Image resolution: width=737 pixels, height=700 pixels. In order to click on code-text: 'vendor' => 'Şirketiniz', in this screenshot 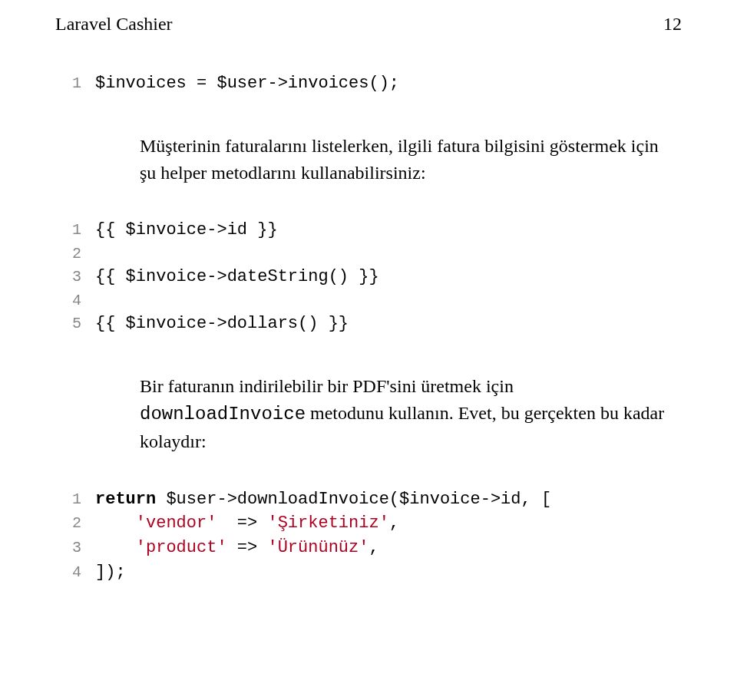, I will do `click(240, 523)`.